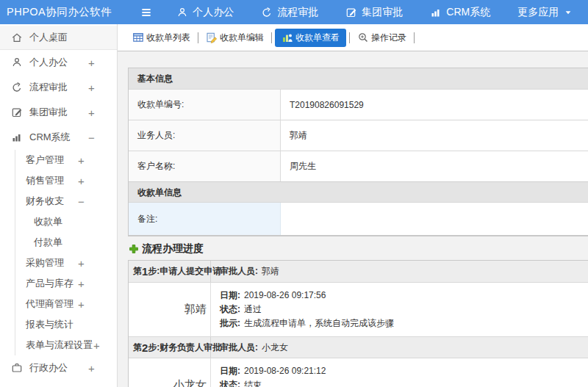 The height and width of the screenshot is (387, 588). Describe the element at coordinates (45, 160) in the screenshot. I see `sidebar-item-label: 客户管理` at that location.